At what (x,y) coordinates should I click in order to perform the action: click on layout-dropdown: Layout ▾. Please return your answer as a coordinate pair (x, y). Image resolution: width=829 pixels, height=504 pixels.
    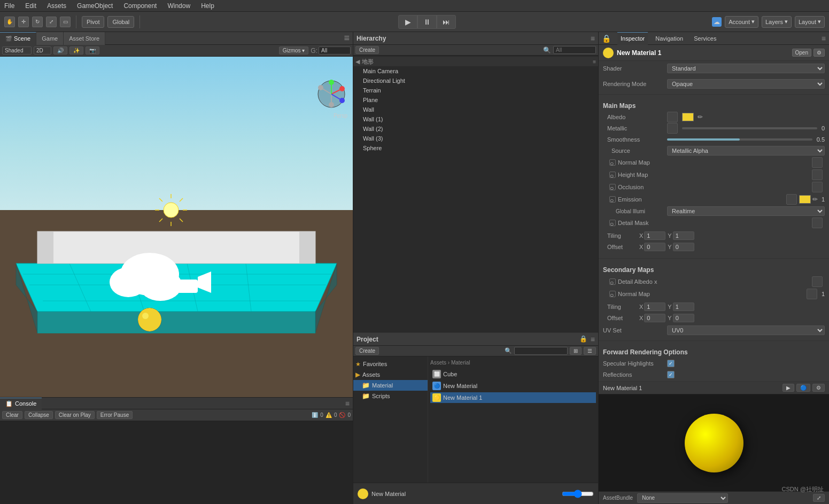
    Looking at the image, I should click on (810, 22).